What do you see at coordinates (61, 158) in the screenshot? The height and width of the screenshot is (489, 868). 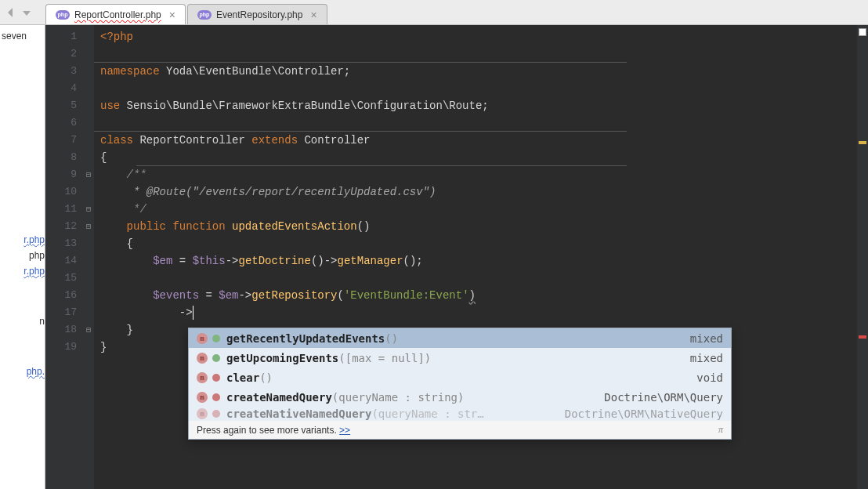 I see `line-number: 8` at bounding box center [61, 158].